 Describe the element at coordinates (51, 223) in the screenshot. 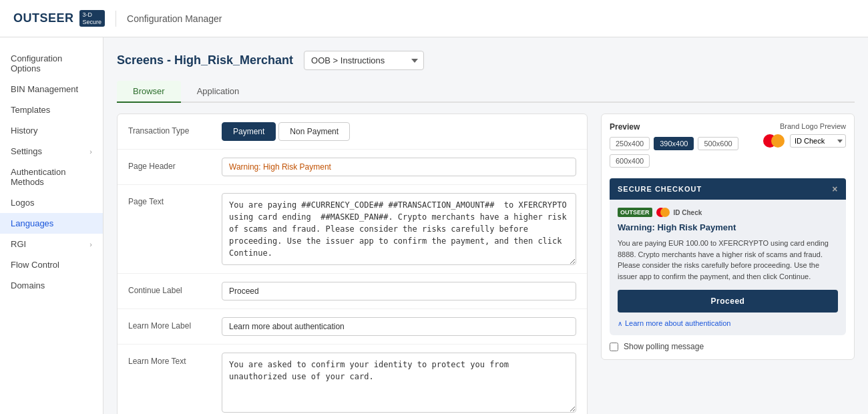

I see `sidebar-item-languages: Languages` at that location.